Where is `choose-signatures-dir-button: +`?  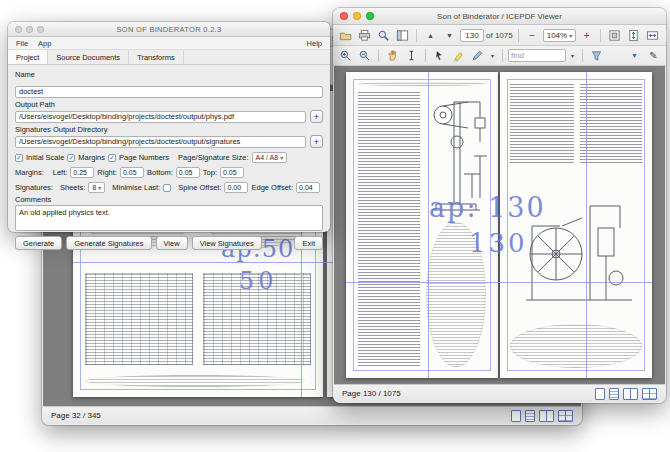 choose-signatures-dir-button: + is located at coordinates (316, 142).